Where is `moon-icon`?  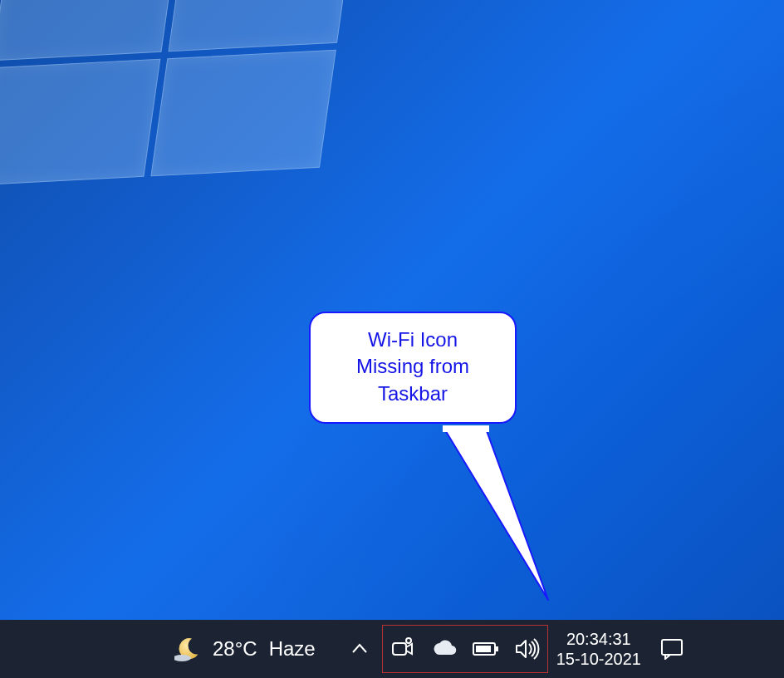
moon-icon is located at coordinates (188, 649).